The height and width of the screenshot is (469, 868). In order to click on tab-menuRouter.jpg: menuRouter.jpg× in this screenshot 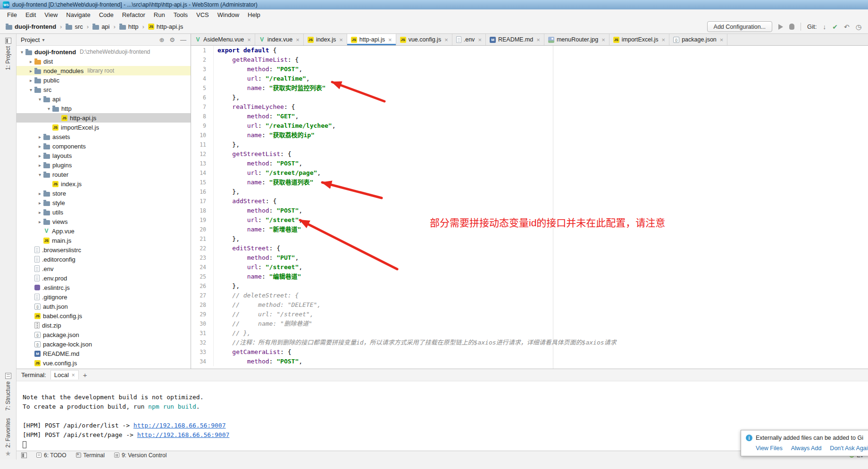, I will do `click(577, 40)`.